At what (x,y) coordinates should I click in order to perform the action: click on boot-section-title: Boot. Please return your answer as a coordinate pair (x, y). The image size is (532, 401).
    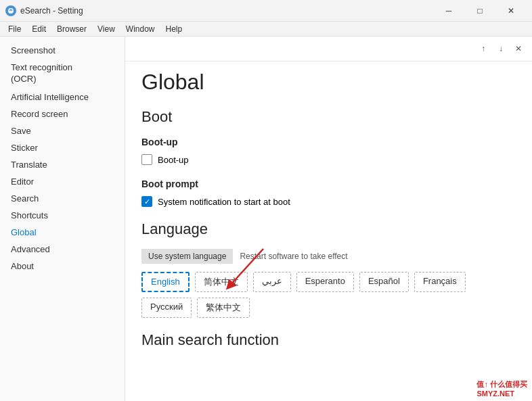
    Looking at the image, I should click on (329, 117).